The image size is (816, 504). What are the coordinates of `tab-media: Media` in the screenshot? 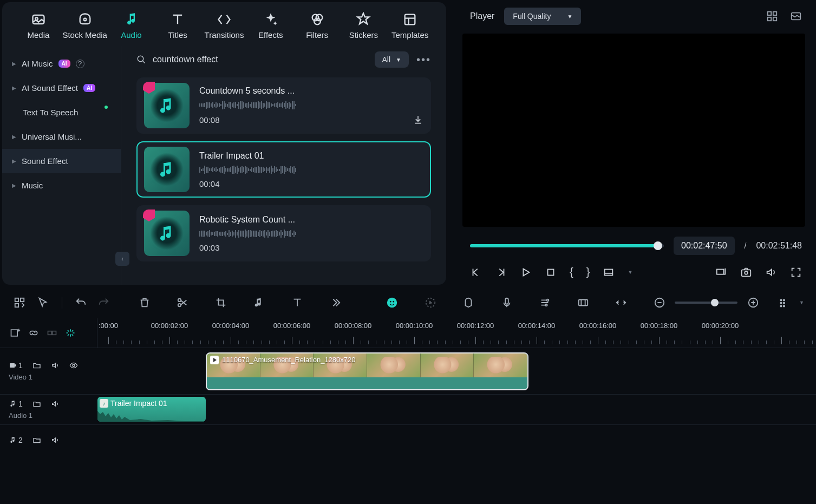 It's located at (38, 26).